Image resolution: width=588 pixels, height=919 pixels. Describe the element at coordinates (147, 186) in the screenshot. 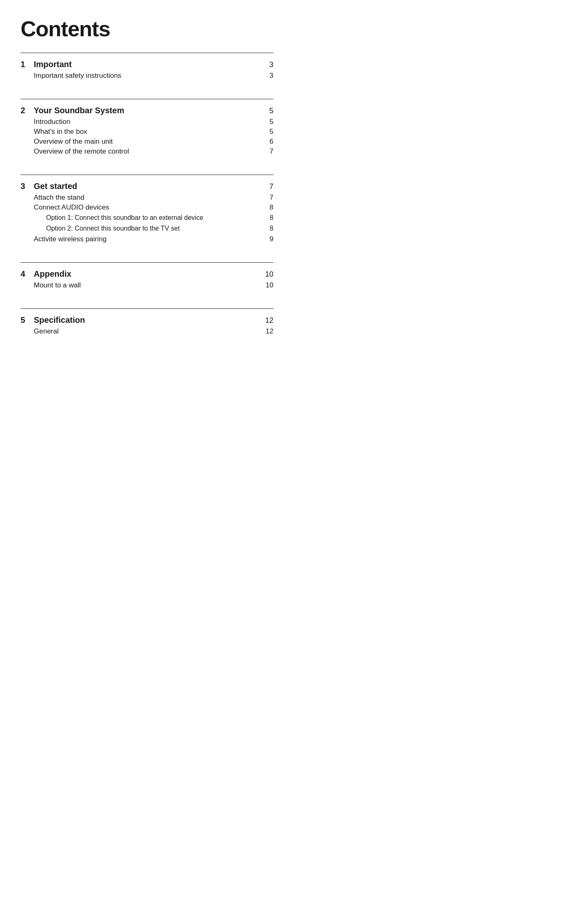

I see `toc-section-header: 3Get started7` at that location.